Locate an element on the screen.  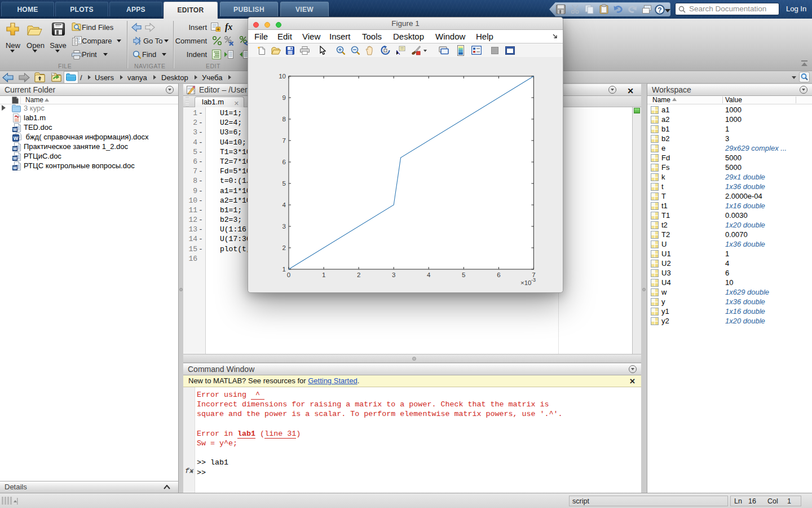
svg-text: -3 is located at coordinates (533, 280).